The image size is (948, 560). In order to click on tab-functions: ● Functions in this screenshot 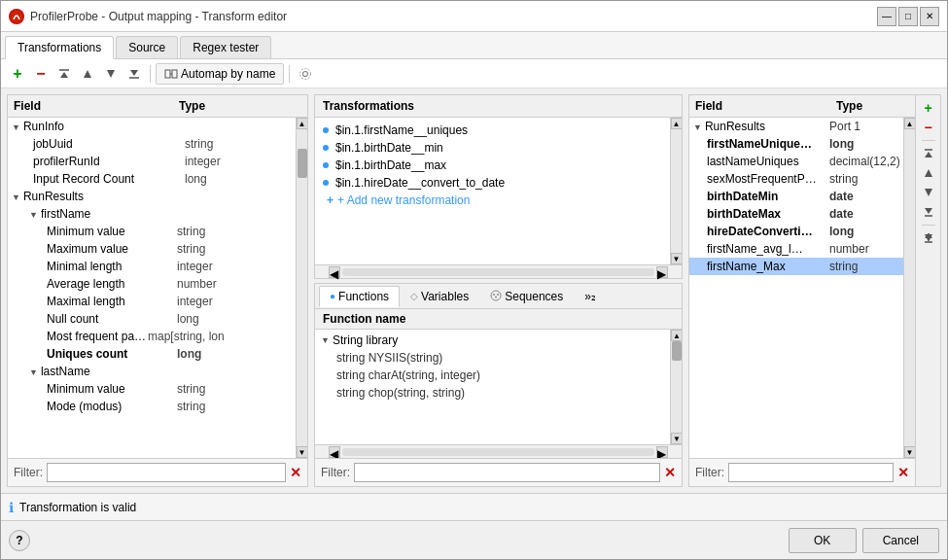, I will do `click(360, 297)`.